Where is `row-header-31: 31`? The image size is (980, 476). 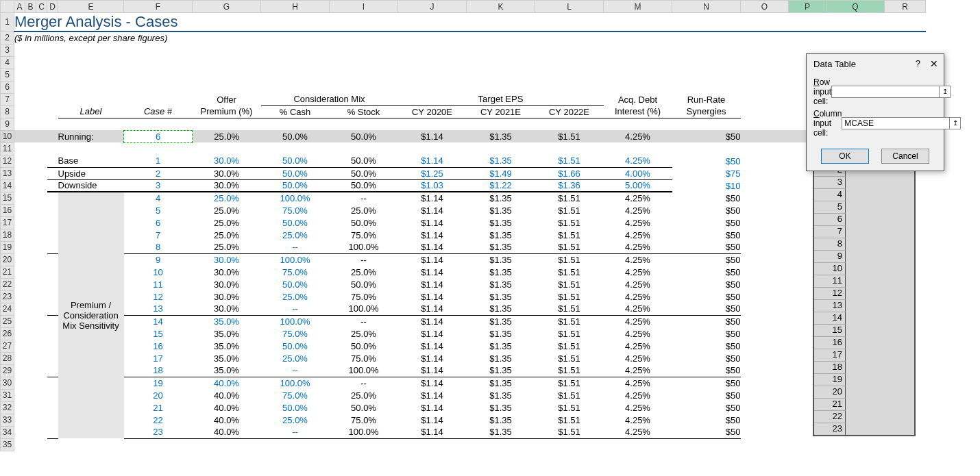 row-header-31: 31 is located at coordinates (8, 395).